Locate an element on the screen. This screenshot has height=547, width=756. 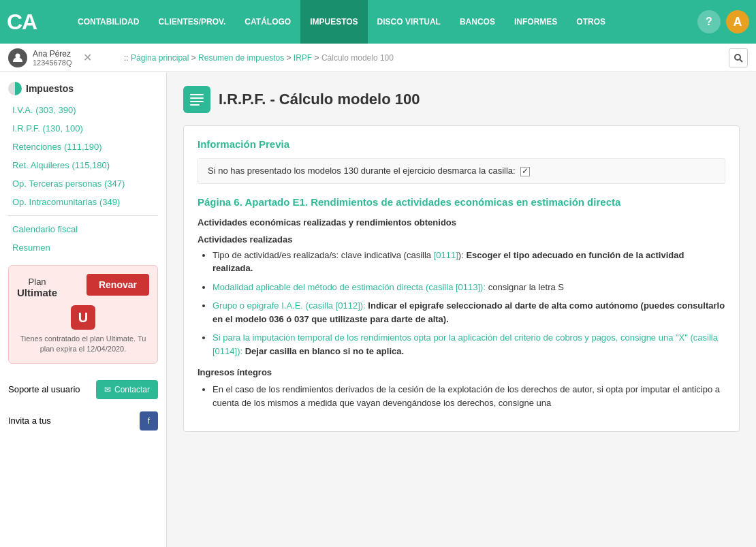
nav-otros: OTROS is located at coordinates (591, 22).